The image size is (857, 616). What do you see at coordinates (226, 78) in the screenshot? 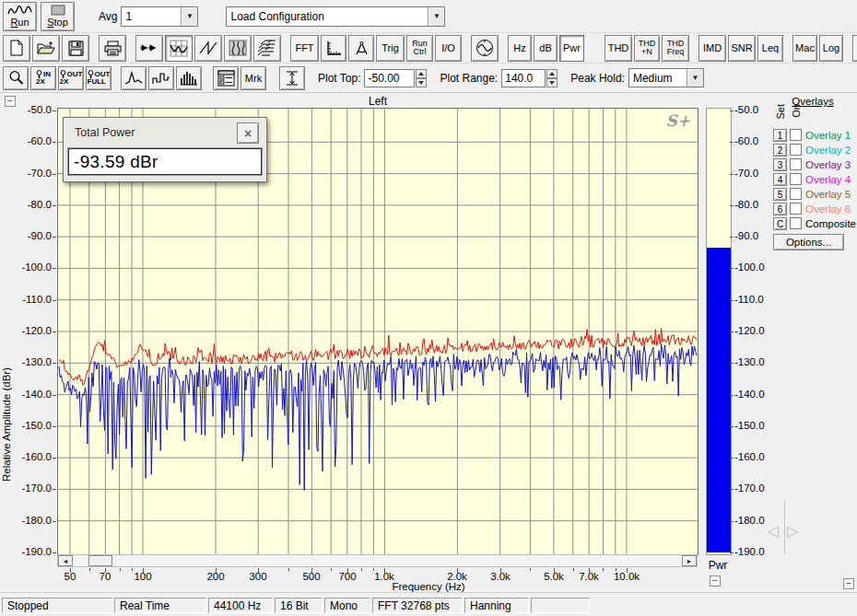
I see `display-options-button` at bounding box center [226, 78].